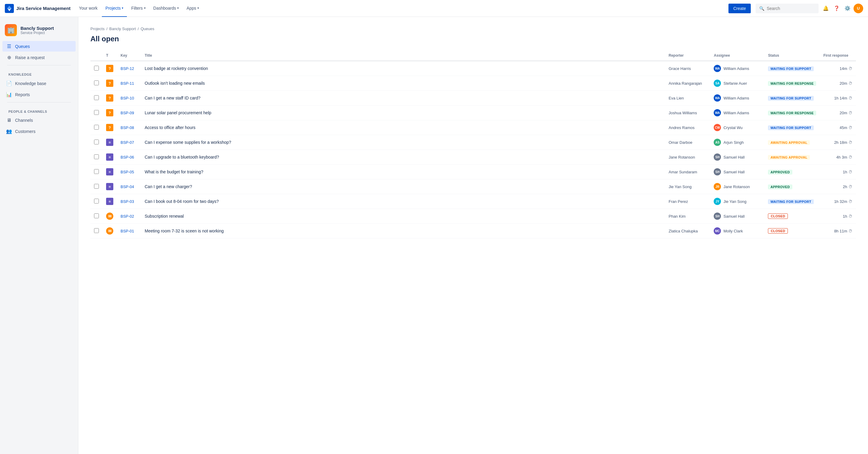  I want to click on table-row: ? BSP-09 Lunar solar panel procurement h…, so click(473, 113).